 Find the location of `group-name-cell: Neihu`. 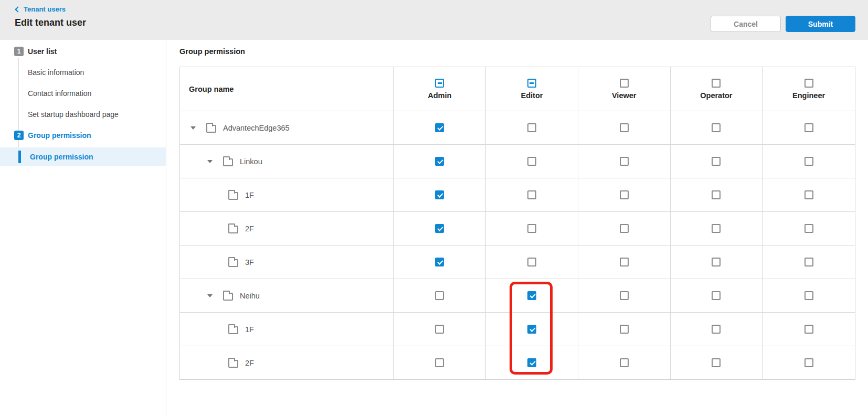

group-name-cell: Neihu is located at coordinates (287, 296).